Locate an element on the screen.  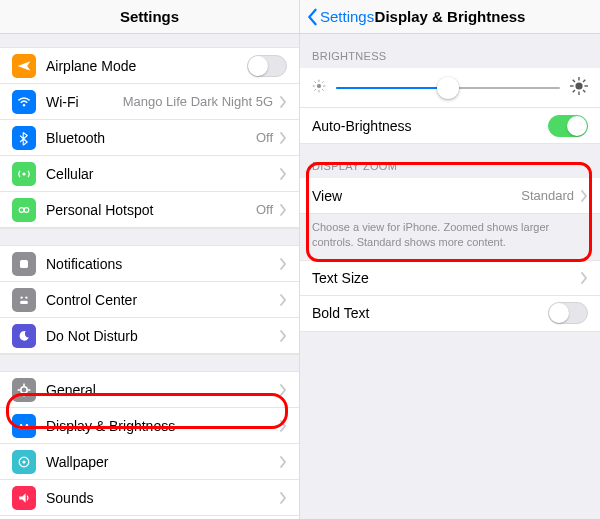
bold-text-switch is located at coordinates (568, 313).